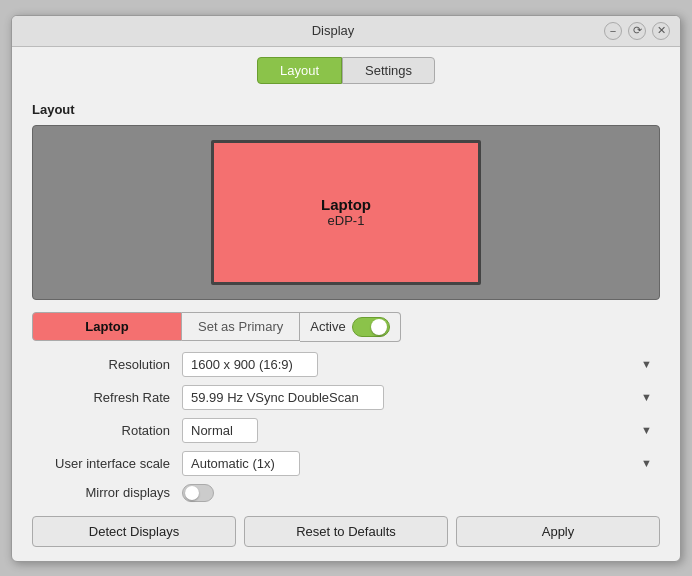 Image resolution: width=692 pixels, height=576 pixels. I want to click on layout-section-title: Layout, so click(346, 110).